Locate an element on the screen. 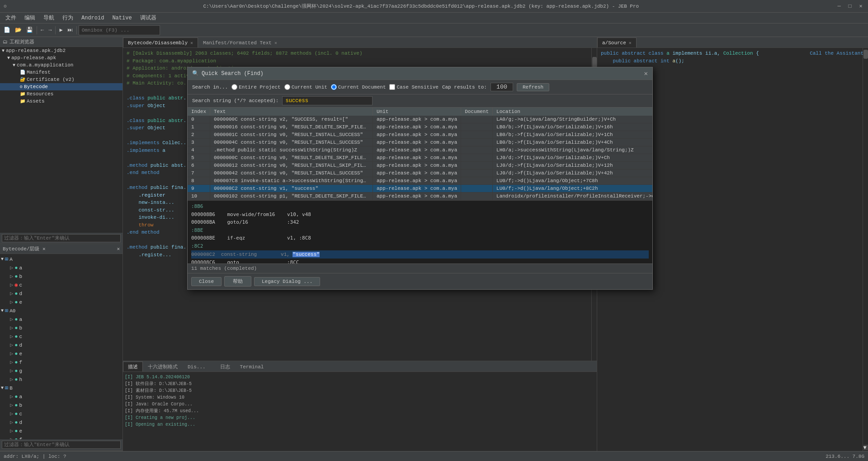  cell-text: 0000004C const-string v0, "RESULT_INSTAL… is located at coordinates (292, 143).